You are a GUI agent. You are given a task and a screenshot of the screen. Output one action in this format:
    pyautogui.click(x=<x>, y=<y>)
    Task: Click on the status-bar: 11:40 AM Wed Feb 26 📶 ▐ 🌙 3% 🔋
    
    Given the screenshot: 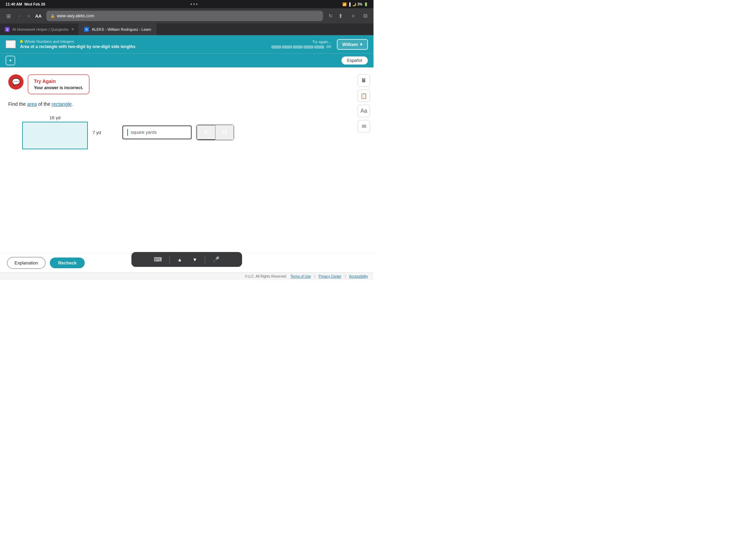 What is the action you would take?
    pyautogui.click(x=187, y=4)
    